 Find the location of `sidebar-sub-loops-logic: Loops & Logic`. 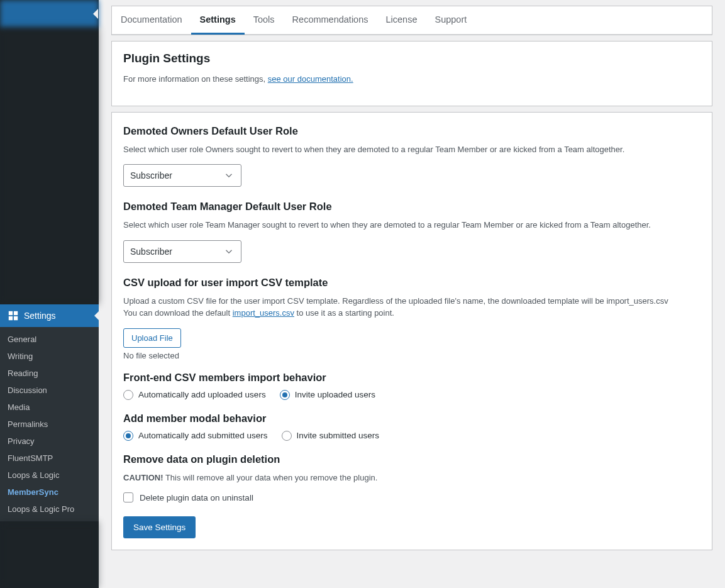

sidebar-sub-loops-logic: Loops & Logic is located at coordinates (49, 475).